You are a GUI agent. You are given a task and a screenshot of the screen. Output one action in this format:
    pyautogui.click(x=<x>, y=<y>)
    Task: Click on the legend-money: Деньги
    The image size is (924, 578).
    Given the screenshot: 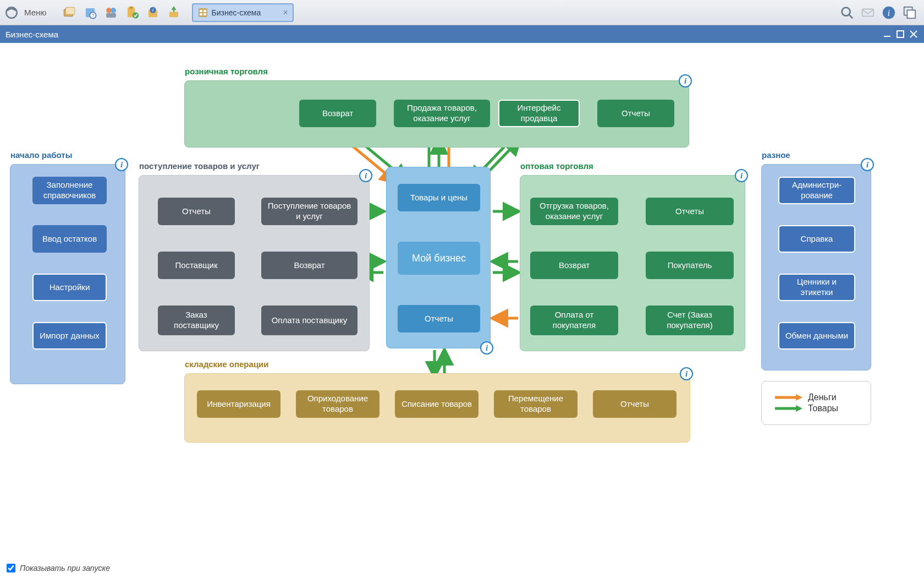 What is the action you would take?
    pyautogui.click(x=816, y=397)
    